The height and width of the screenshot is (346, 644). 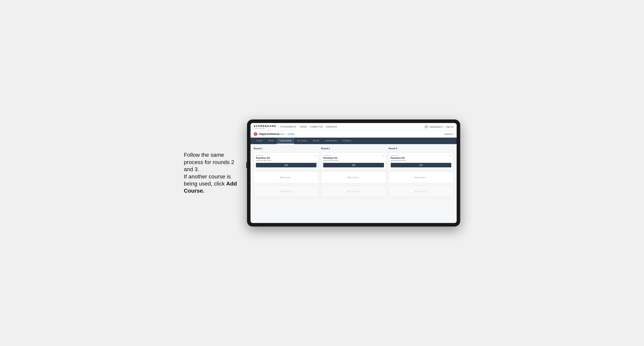 I want to click on round-2-course-card: ⊙ (Course A) Peachtree GC Yellow (M) (66…, so click(x=354, y=161).